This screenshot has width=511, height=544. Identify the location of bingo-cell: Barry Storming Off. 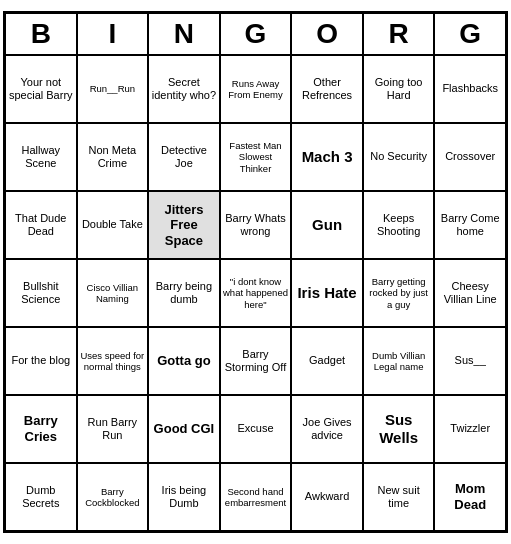
(256, 361).